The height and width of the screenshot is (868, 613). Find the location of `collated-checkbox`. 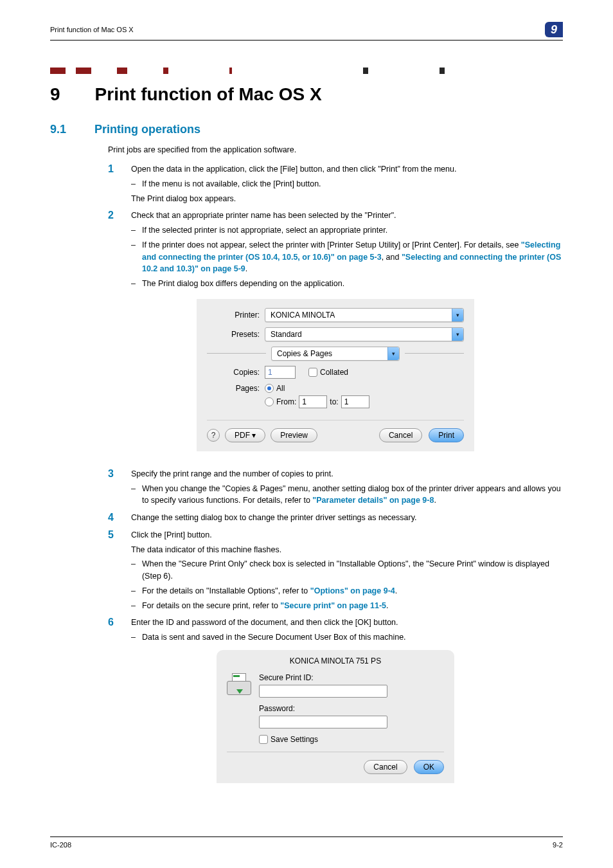

collated-checkbox is located at coordinates (313, 372).